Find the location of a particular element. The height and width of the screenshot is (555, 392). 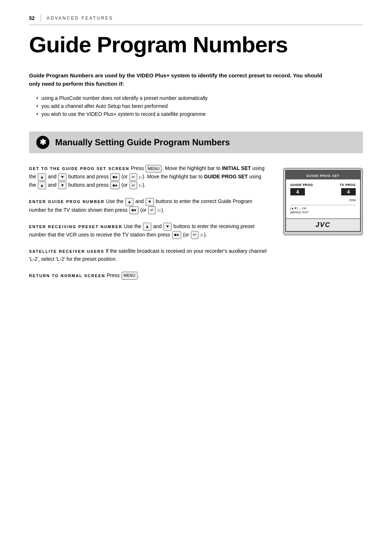

instruction-block-5: RETURN TO NORMAL SCREEN Press MENU. is located at coordinates (149, 275).